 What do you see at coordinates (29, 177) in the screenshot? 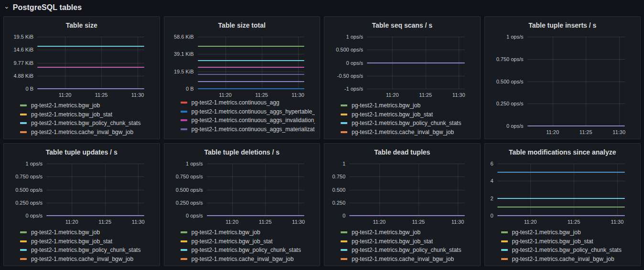
I see `y-tick-label: 0.750 ops/s` at bounding box center [29, 177].